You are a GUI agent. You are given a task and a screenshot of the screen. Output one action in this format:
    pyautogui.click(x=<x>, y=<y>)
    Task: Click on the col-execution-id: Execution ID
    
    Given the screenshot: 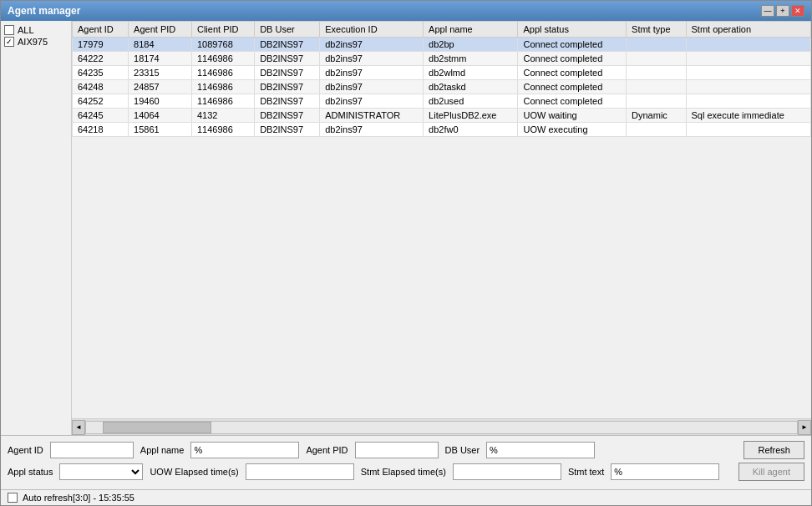 What is the action you would take?
    pyautogui.click(x=372, y=30)
    